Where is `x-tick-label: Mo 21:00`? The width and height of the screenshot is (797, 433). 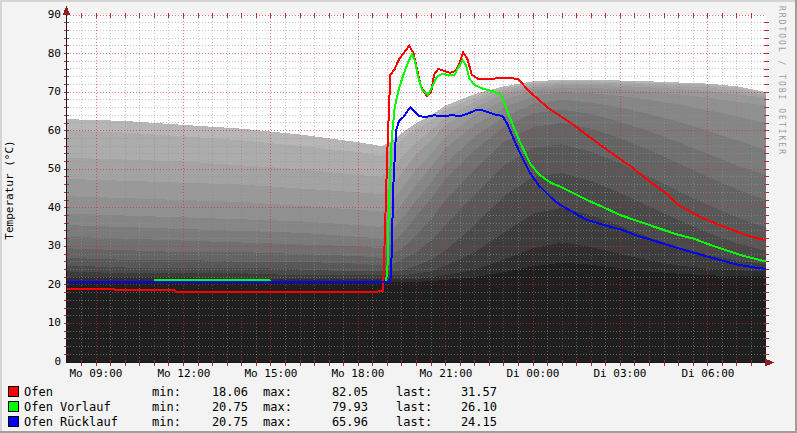
x-tick-label: Mo 21:00 is located at coordinates (446, 374).